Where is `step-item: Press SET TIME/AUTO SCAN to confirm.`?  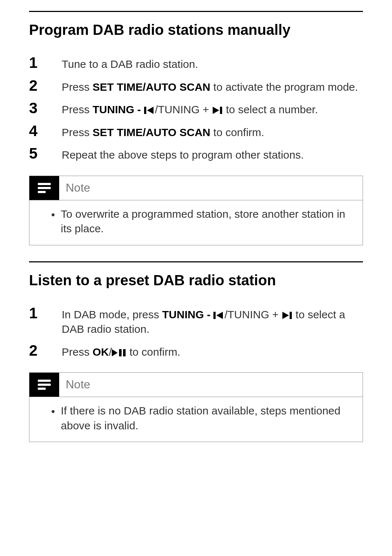
step-item: Press SET TIME/AUTO SCAN to confirm. is located at coordinates (196, 131).